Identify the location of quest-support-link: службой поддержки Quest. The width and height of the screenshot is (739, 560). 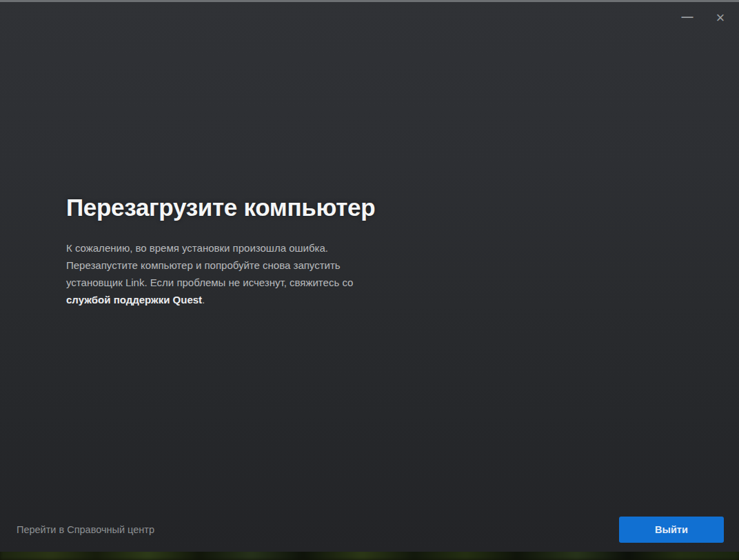
(134, 299).